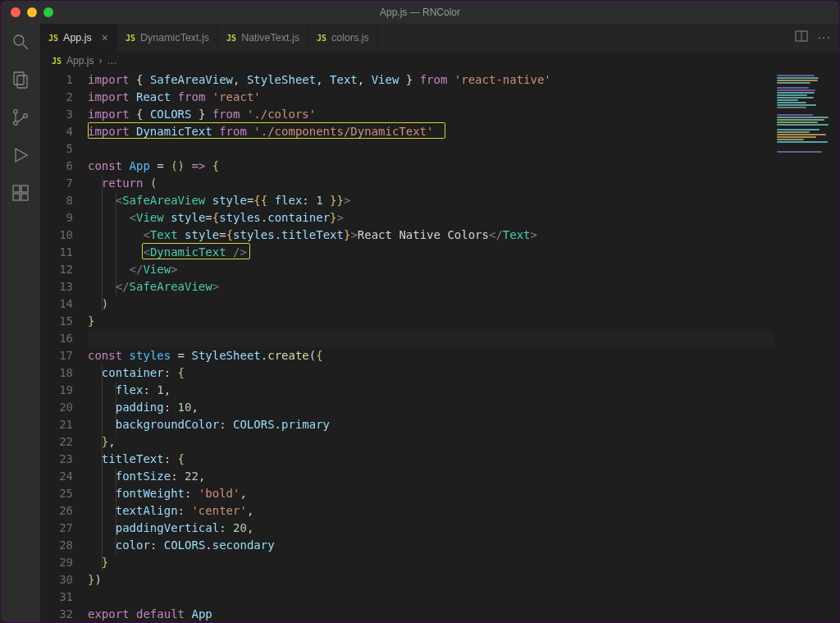 The height and width of the screenshot is (623, 840). Describe the element at coordinates (57, 269) in the screenshot. I see `line-number: 12` at that location.